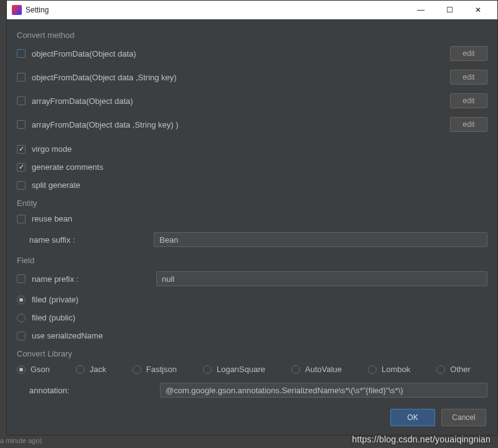  What do you see at coordinates (372, 370) in the screenshot?
I see `lib-lombok-radio` at bounding box center [372, 370].